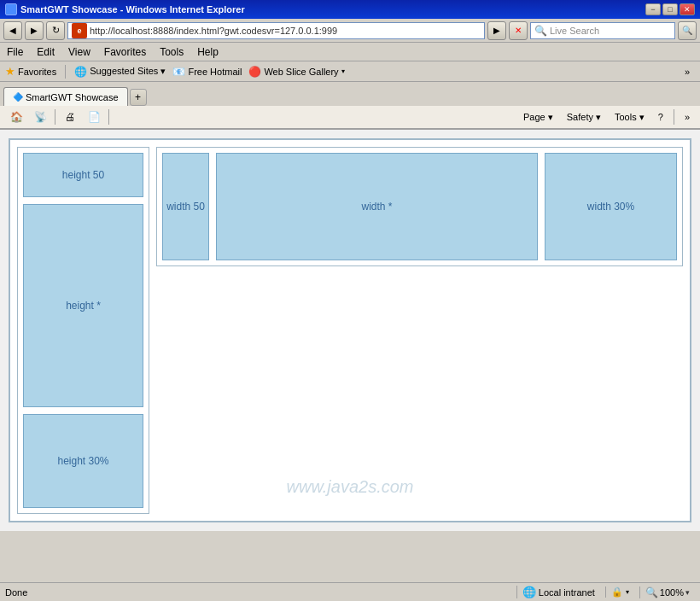 Image resolution: width=700 pixels, height=601 pixels. What do you see at coordinates (46, 52) in the screenshot?
I see `menu-edit: Edit` at bounding box center [46, 52].